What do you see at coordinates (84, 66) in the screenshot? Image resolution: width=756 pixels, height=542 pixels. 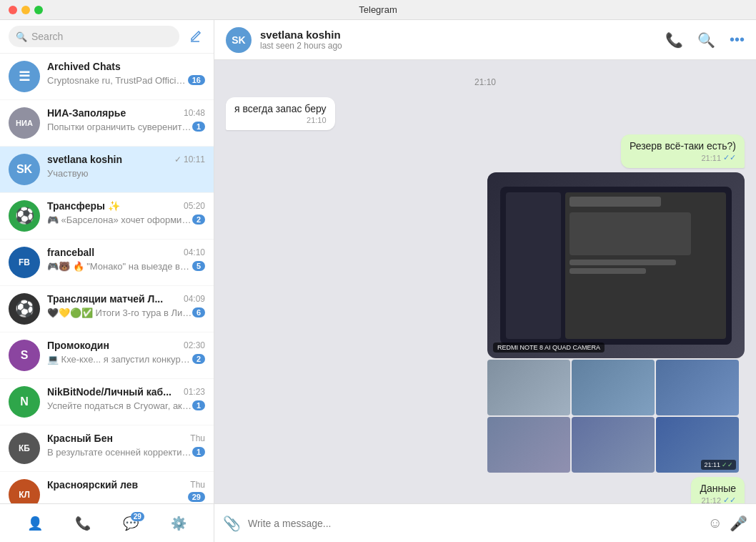 I see `chat-name-archived: Archived Chats` at bounding box center [84, 66].